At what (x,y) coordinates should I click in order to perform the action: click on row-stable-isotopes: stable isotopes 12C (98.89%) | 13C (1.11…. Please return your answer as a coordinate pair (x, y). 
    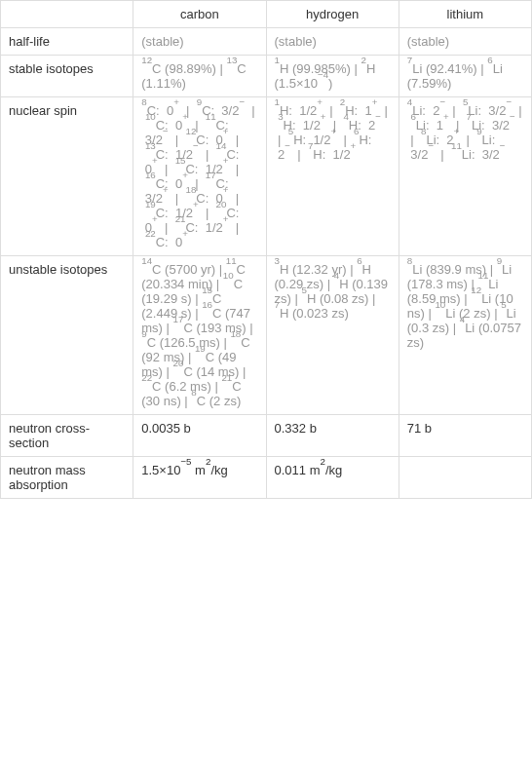
    Looking at the image, I should click on (267, 76).